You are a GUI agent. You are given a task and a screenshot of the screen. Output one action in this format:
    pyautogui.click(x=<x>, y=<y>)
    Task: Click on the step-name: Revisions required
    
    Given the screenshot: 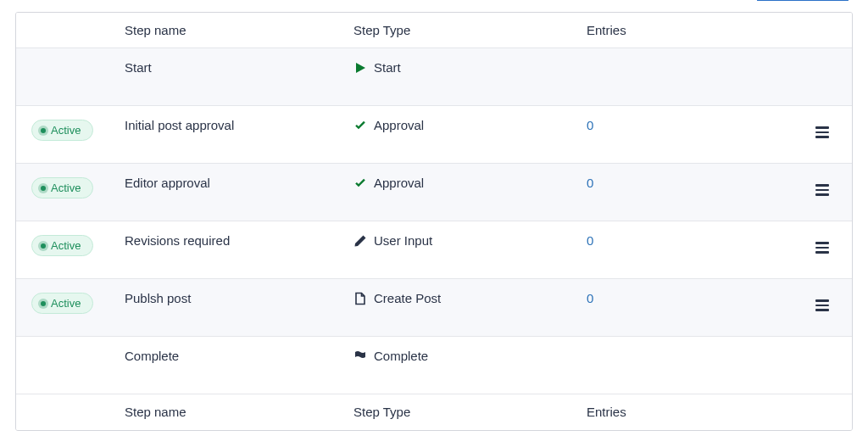 What is the action you would take?
    pyautogui.click(x=232, y=241)
    